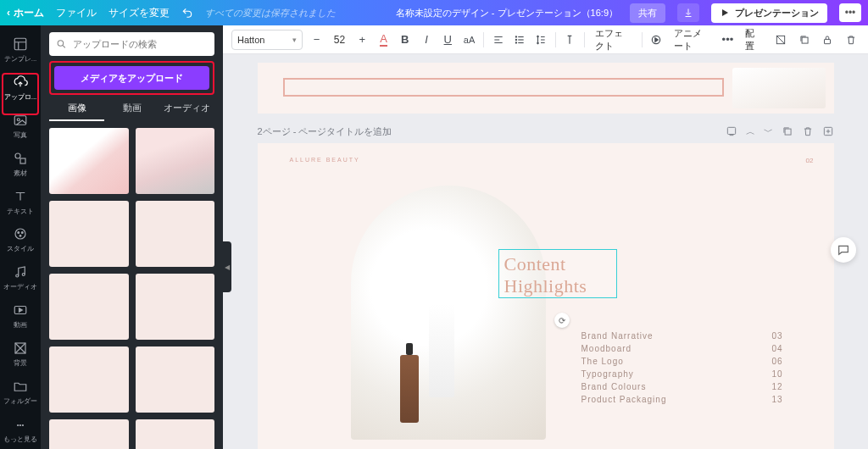 This screenshot has width=868, height=449. Describe the element at coordinates (781, 40) in the screenshot. I see `transparency-button` at that location.